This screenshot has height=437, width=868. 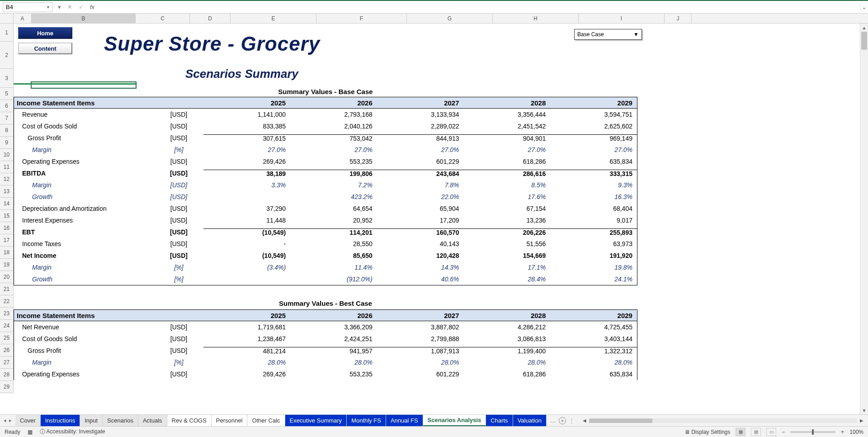 What do you see at coordinates (84, 279) in the screenshot?
I see `row-label: Growth` at bounding box center [84, 279].